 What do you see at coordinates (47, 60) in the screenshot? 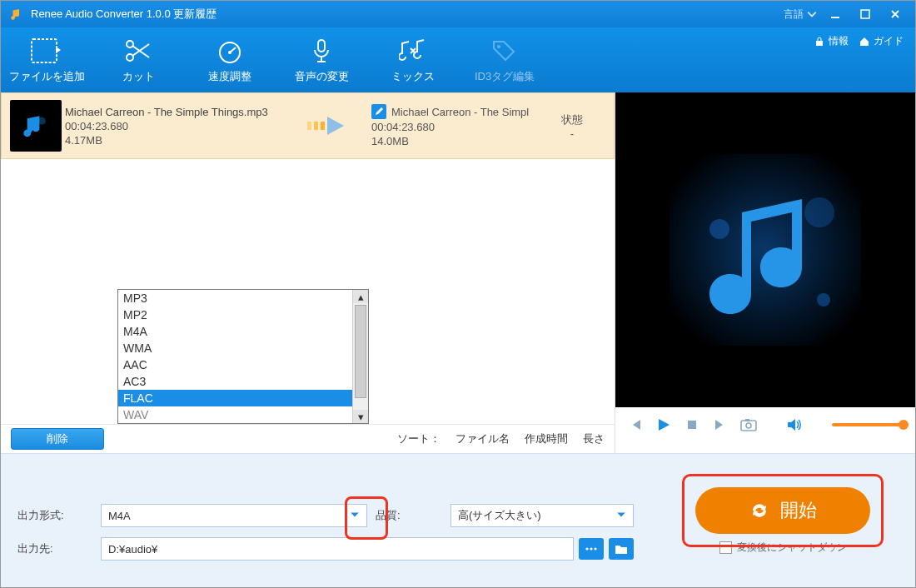
I see `tool-add-file: ファイルを追加` at bounding box center [47, 60].